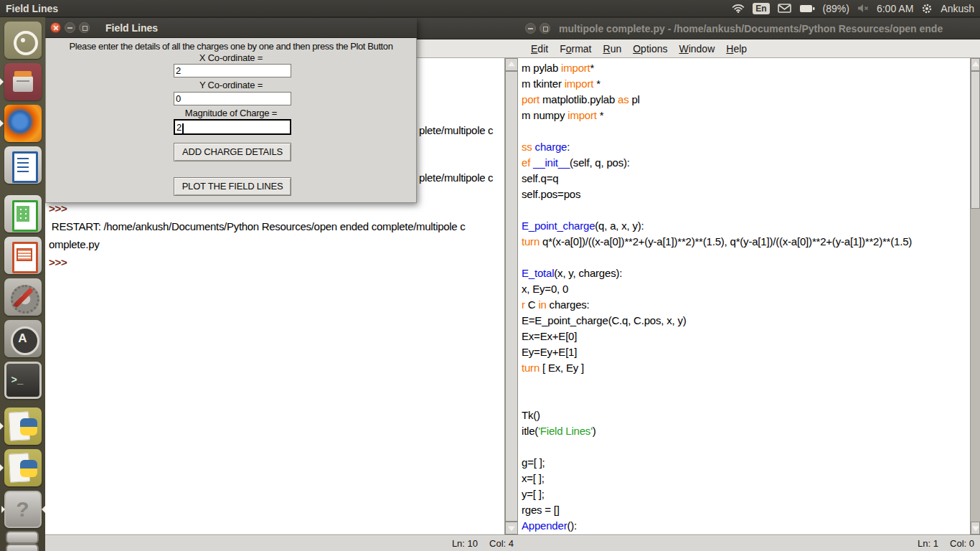 This screenshot has height=551, width=980. I want to click on shell-prompt: >>>, so click(257, 263).